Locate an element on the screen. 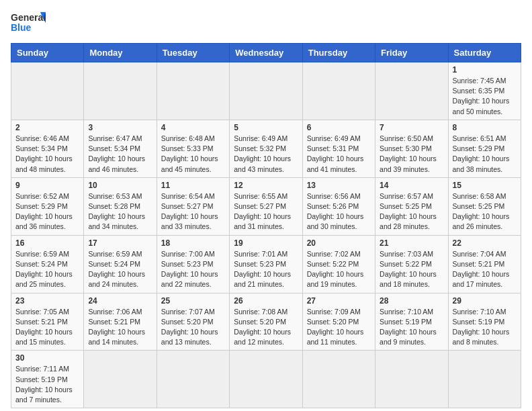 This screenshot has width=532, height=411. day-number: 23 is located at coordinates (47, 301).